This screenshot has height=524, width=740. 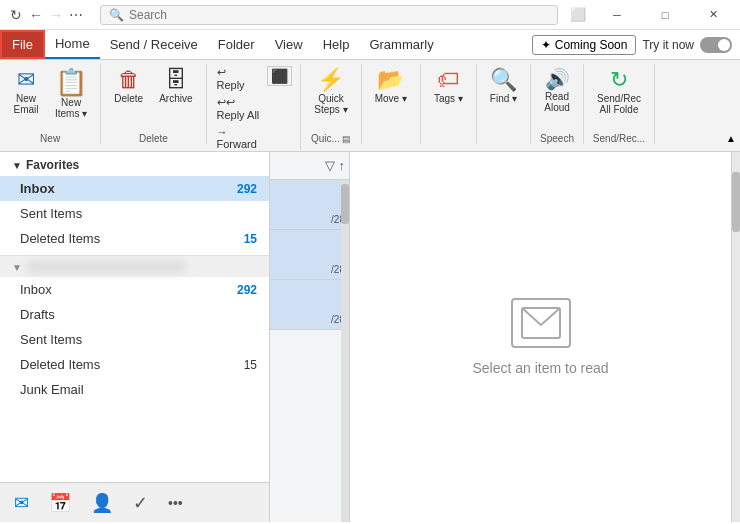 I want to click on email-item-1: /28, so click(x=310, y=205).